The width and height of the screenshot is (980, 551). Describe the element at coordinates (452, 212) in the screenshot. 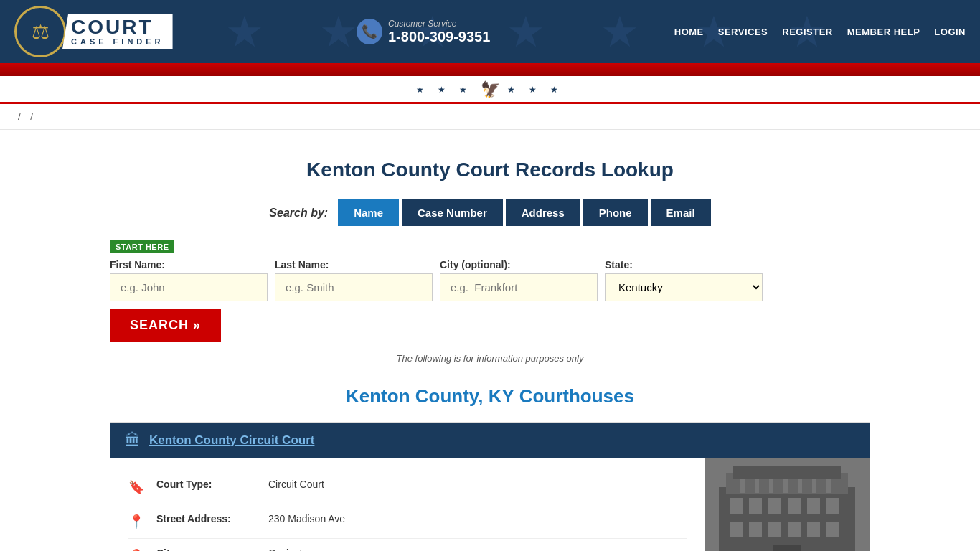

I see `tab-case-number: Case Number` at that location.